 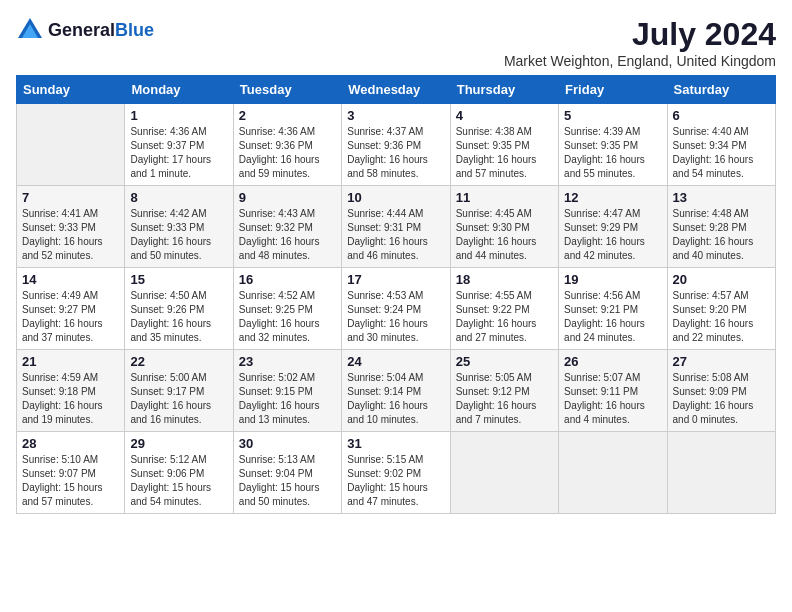 What do you see at coordinates (288, 362) in the screenshot?
I see `day-number: 23` at bounding box center [288, 362].